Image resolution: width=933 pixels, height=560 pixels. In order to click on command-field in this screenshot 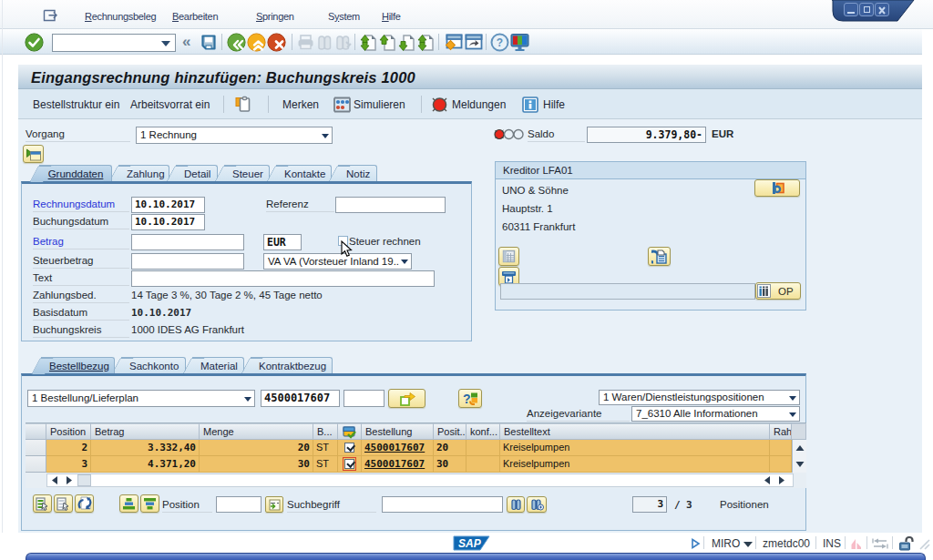, I will do `click(114, 43)`.